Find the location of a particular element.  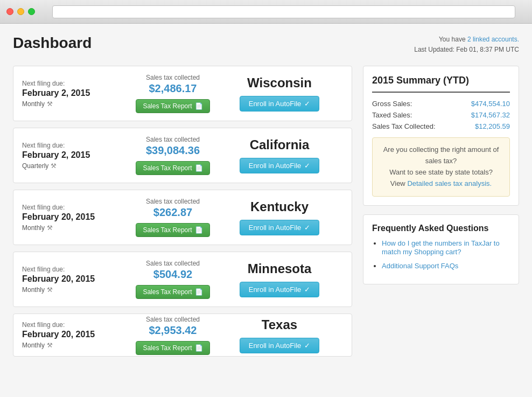

url-bar is located at coordinates (284, 12).